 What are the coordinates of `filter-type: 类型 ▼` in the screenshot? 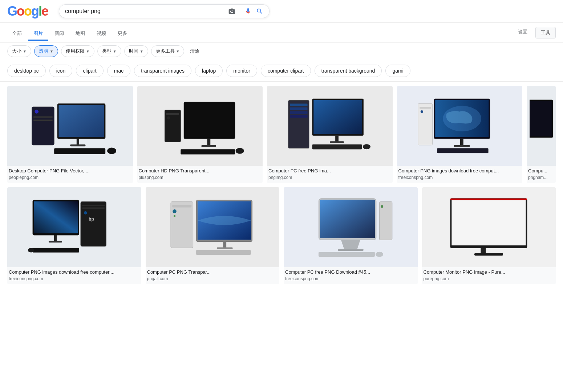 It's located at (109, 51).